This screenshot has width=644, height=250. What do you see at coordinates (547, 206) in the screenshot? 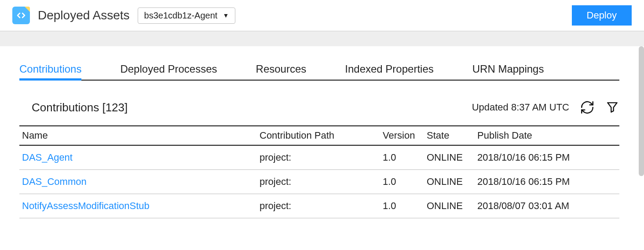
I see `row-date: 2018/08/07 03:01 AM` at bounding box center [547, 206].